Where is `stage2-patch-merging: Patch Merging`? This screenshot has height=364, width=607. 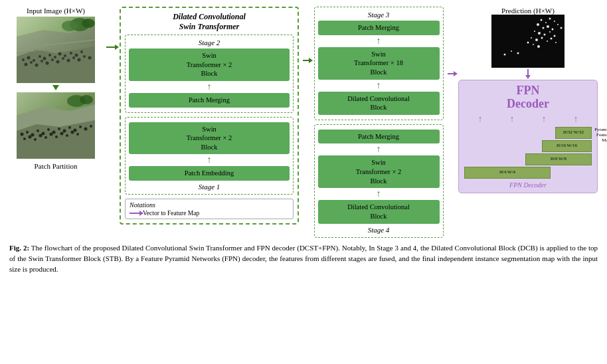 stage2-patch-merging: Patch Merging is located at coordinates (209, 100).